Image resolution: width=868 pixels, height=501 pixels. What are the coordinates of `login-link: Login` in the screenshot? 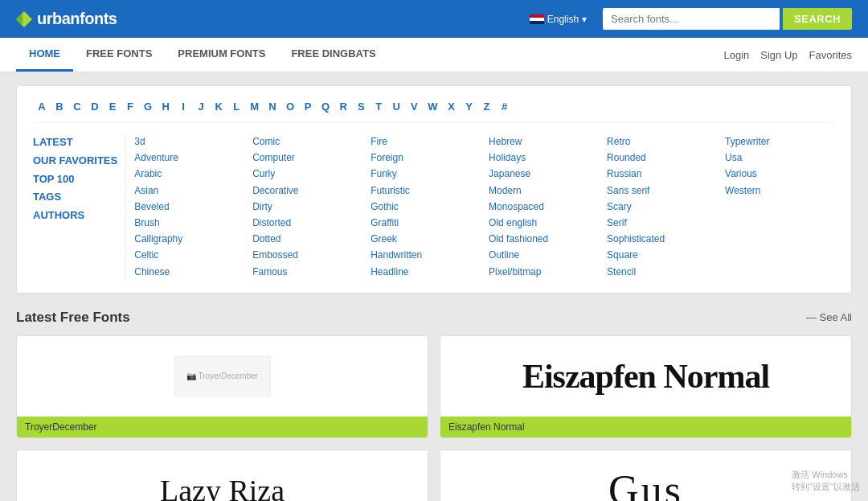 It's located at (736, 55).